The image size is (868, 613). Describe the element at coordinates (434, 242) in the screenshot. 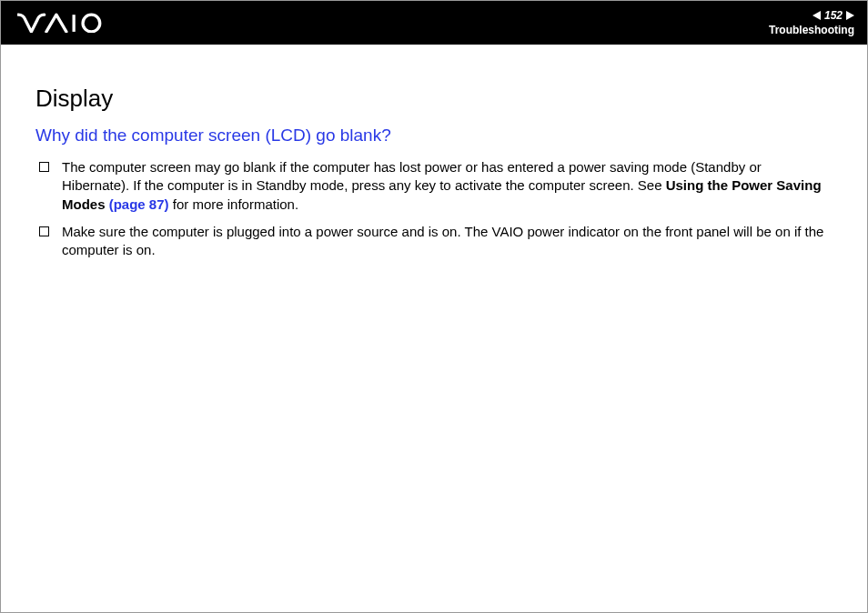

I see `list-item: Make sure the computer is plugged into a…` at that location.